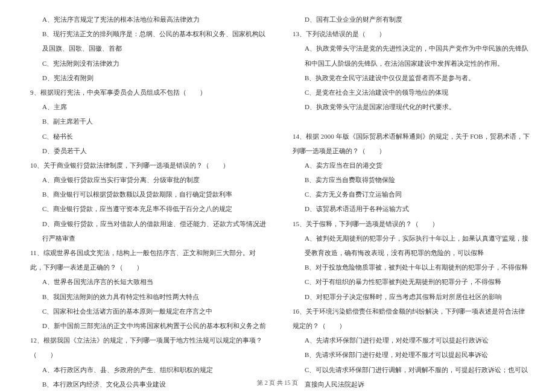 The width and height of the screenshot is (555, 392). Describe the element at coordinates (146, 347) in the screenshot. I see `question-text: 12、根据我国《立法法》的规定，下列哪一项属于地方性法规可以规定的事项？（ ）` at that location.